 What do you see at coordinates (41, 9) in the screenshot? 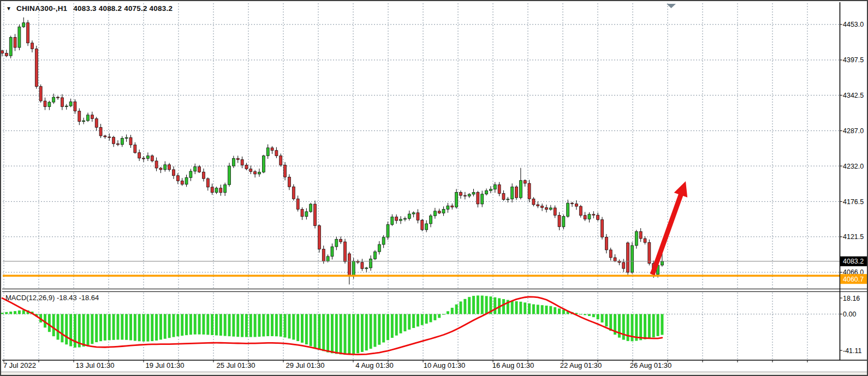
I see `symbol-period-label: CHINA300-,H1` at bounding box center [41, 9].